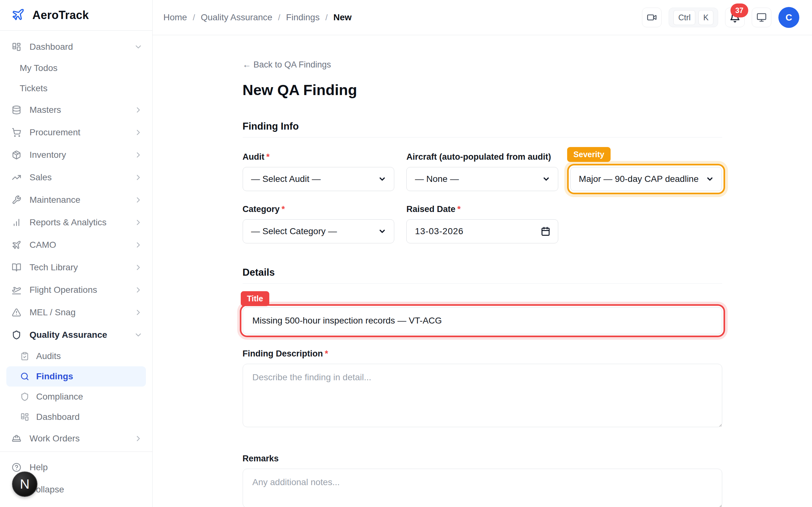 The height and width of the screenshot is (507, 812). What do you see at coordinates (483, 321) in the screenshot?
I see `title-input` at bounding box center [483, 321].